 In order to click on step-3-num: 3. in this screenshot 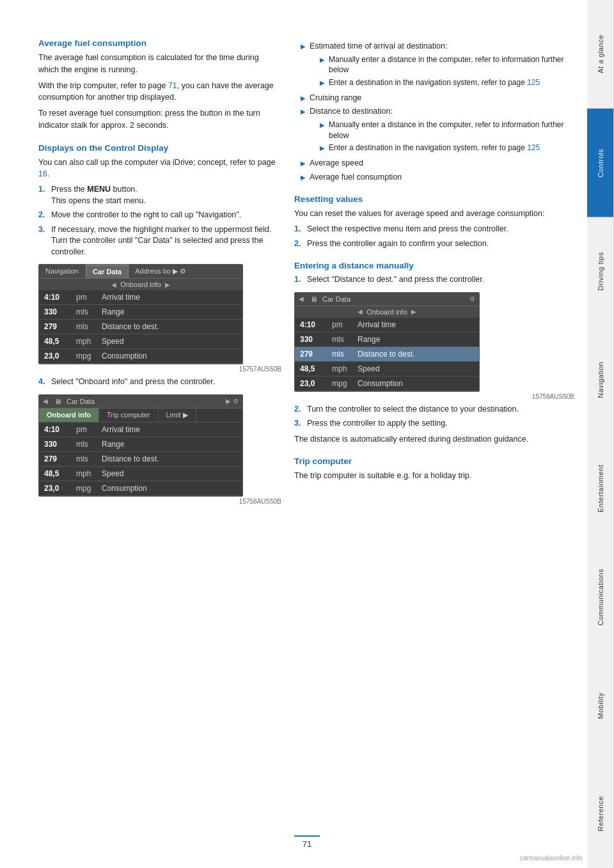, I will do `click(43, 242)`.